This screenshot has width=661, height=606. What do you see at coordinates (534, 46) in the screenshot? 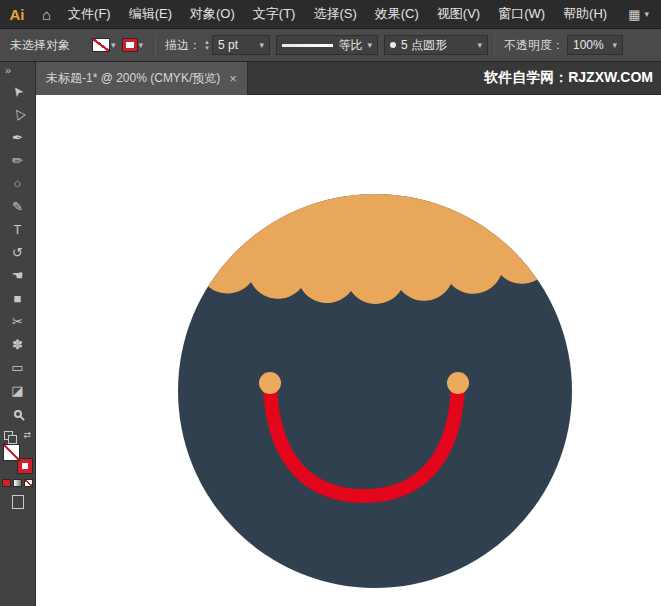
I see `opacity-label: 不透明度：` at bounding box center [534, 46].